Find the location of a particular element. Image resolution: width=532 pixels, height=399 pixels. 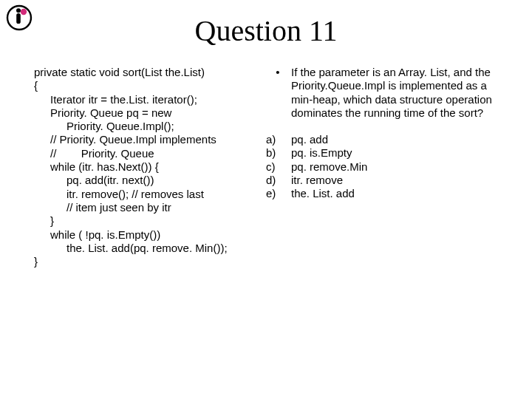

option-marker: c) is located at coordinates (278, 167).